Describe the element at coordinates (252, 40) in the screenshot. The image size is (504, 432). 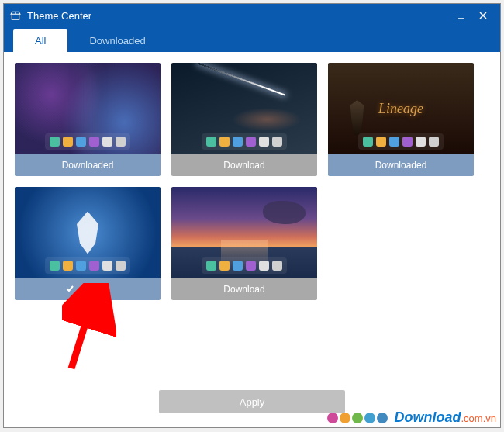
I see `tab-bar: All Downloaded` at that location.